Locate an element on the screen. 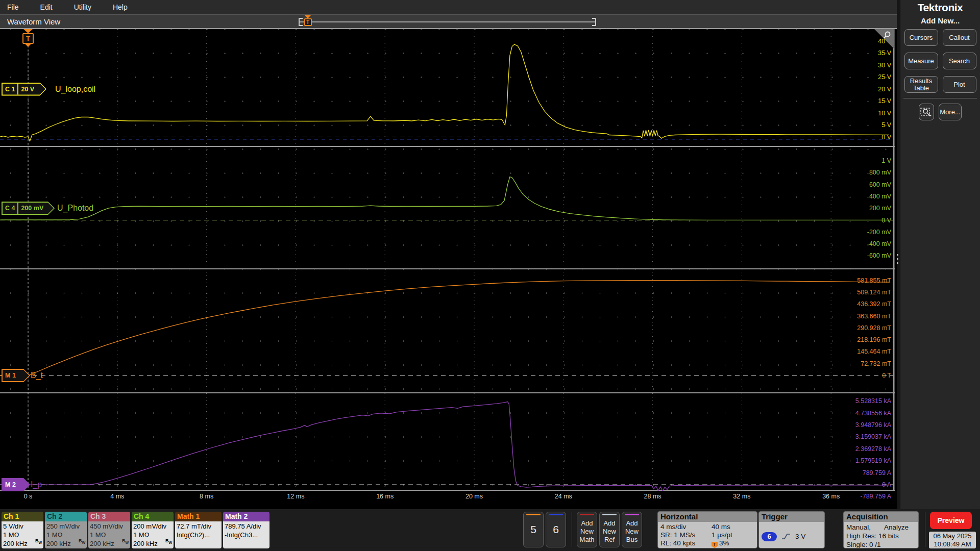 The image size is (980, 551). badge-ch-3: Ch 3450 mV/div1 MΩ200 kHzBW is located at coordinates (109, 530).